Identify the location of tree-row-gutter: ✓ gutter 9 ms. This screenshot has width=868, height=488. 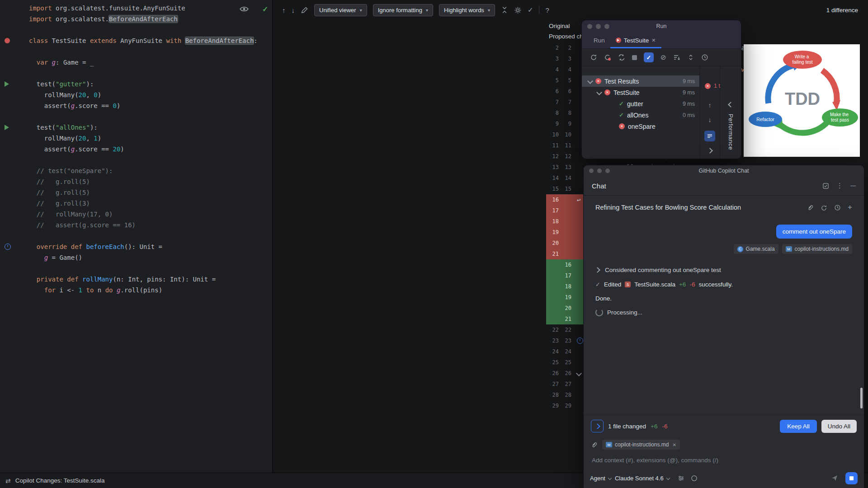
(641, 104).